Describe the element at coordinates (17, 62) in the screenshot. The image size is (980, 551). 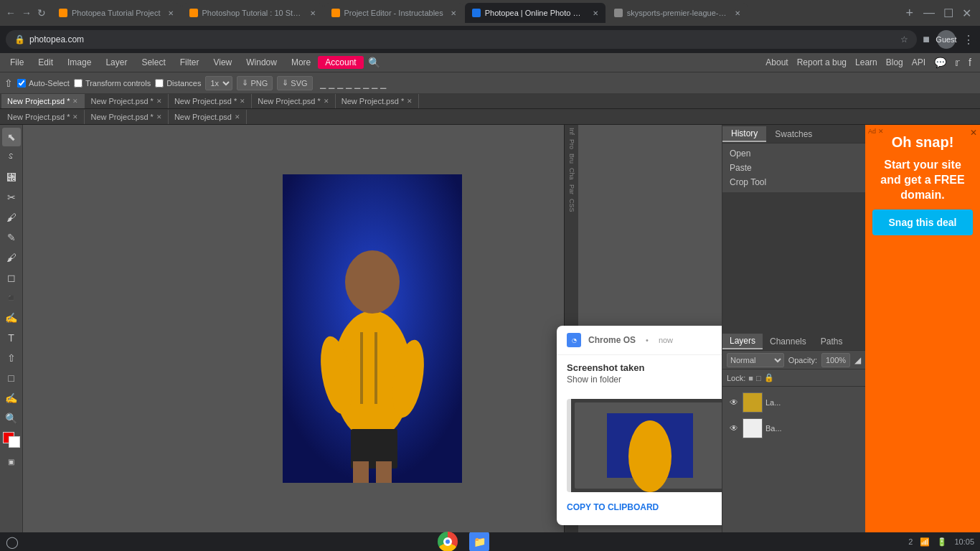
I see `menu-item-file: File` at that location.